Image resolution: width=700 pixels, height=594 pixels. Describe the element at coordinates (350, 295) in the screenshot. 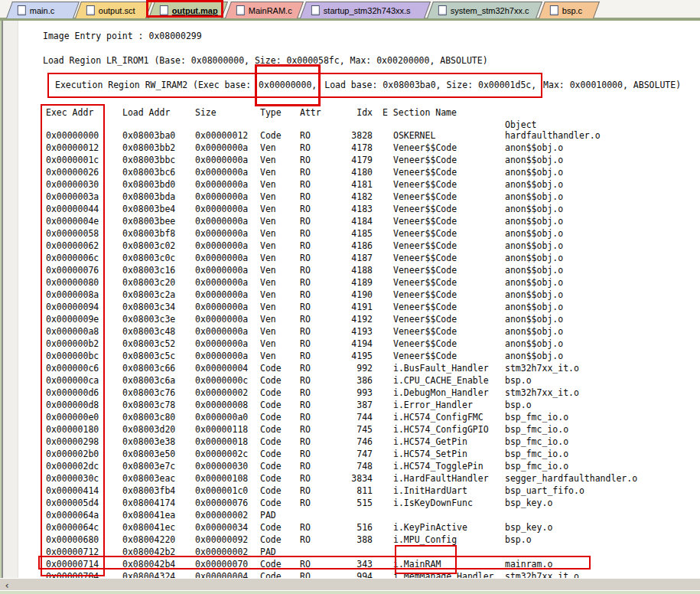

I see `table-row: 0x0000008a0x08003c2a0x0000000aVenRO4190V…` at that location.